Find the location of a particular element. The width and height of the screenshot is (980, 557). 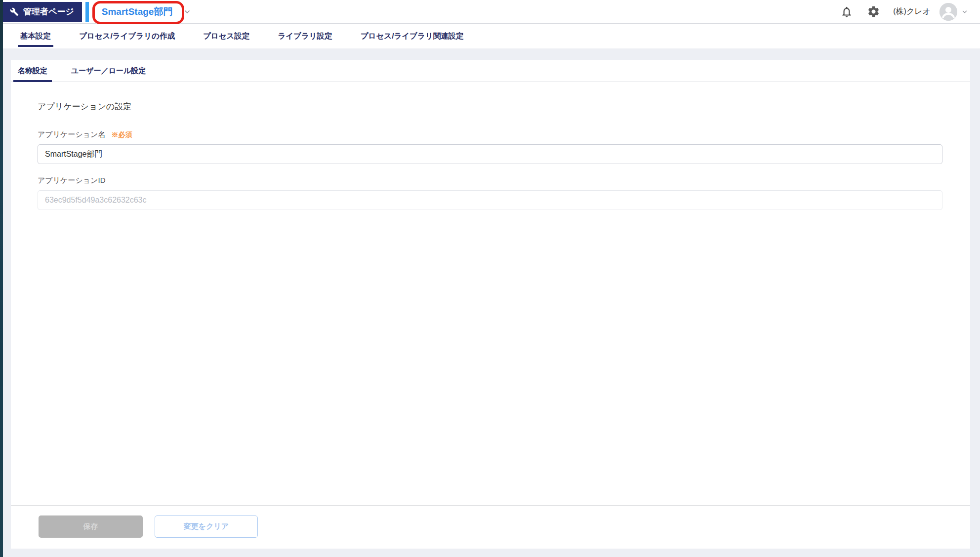

gear-icon is located at coordinates (873, 12).